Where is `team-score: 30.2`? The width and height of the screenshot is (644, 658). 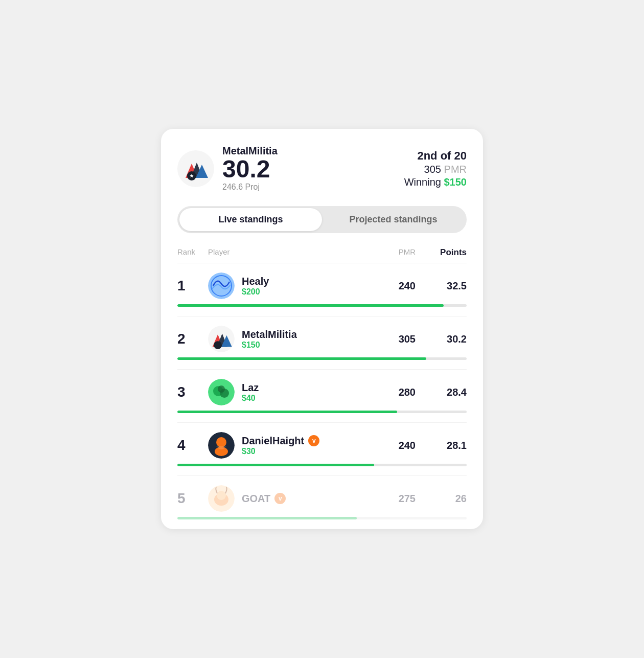
team-score: 30.2 is located at coordinates (250, 169).